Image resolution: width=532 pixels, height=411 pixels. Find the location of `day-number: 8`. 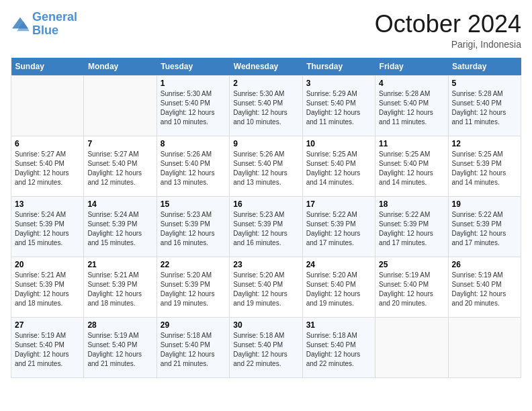

day-number: 8 is located at coordinates (193, 144).